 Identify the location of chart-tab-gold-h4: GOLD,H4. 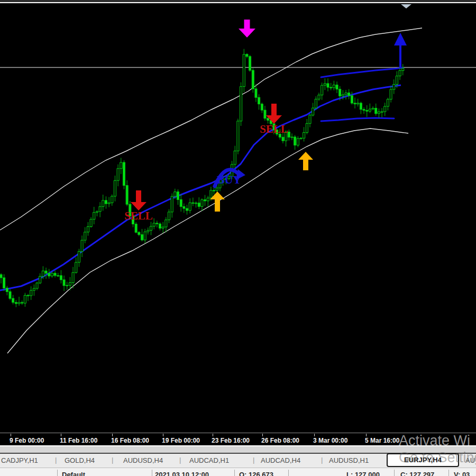
(79, 460).